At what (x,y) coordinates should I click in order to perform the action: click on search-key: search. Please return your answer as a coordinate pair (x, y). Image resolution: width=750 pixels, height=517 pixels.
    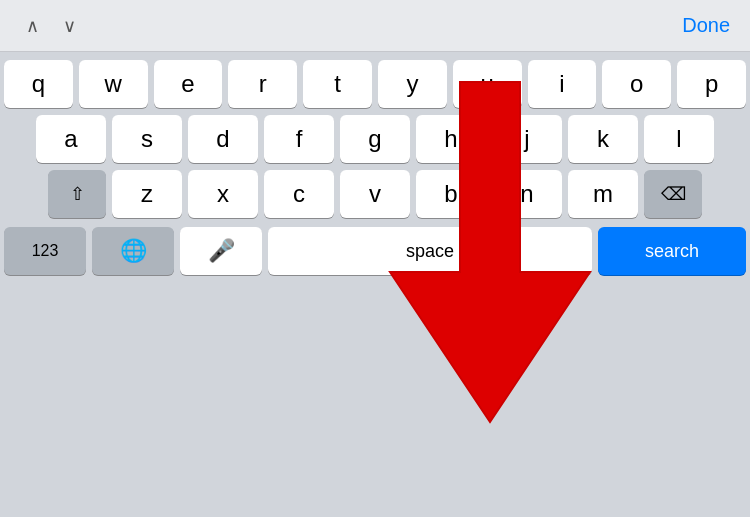
    Looking at the image, I should click on (672, 251).